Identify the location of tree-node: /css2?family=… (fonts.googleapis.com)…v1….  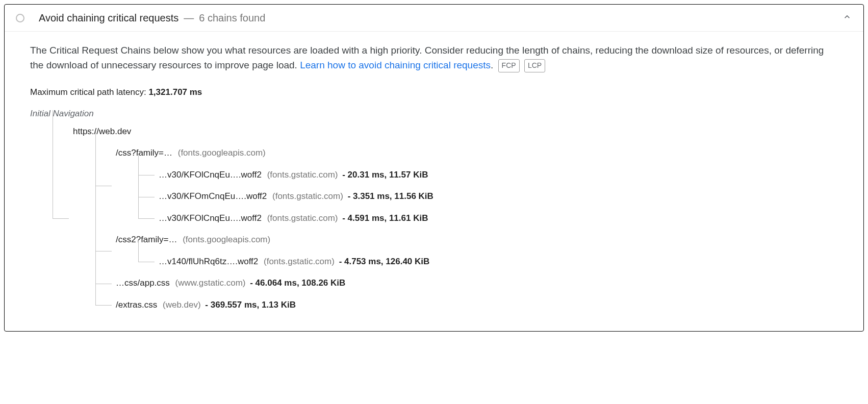
(467, 251).